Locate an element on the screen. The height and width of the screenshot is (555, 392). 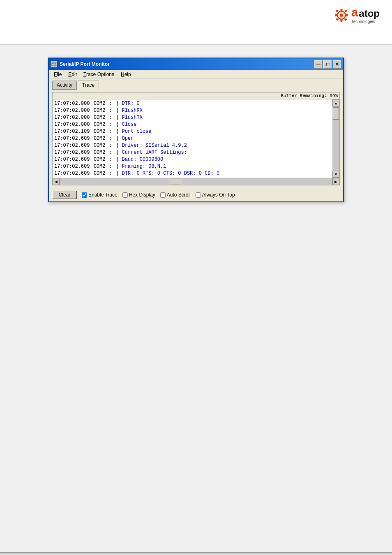
scroll-left-button: ◀ is located at coordinates (56, 182).